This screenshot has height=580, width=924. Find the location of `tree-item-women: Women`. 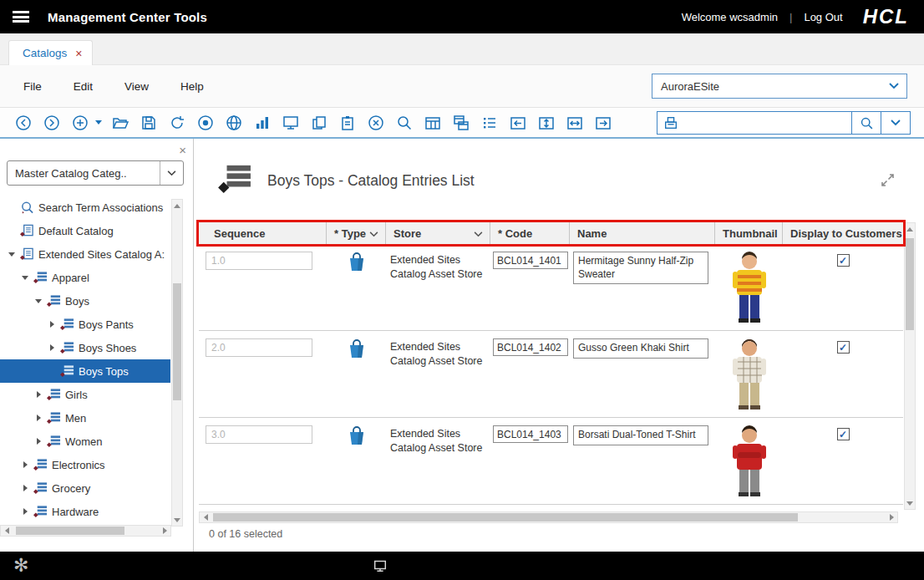

tree-item-women: Women is located at coordinates (85, 441).